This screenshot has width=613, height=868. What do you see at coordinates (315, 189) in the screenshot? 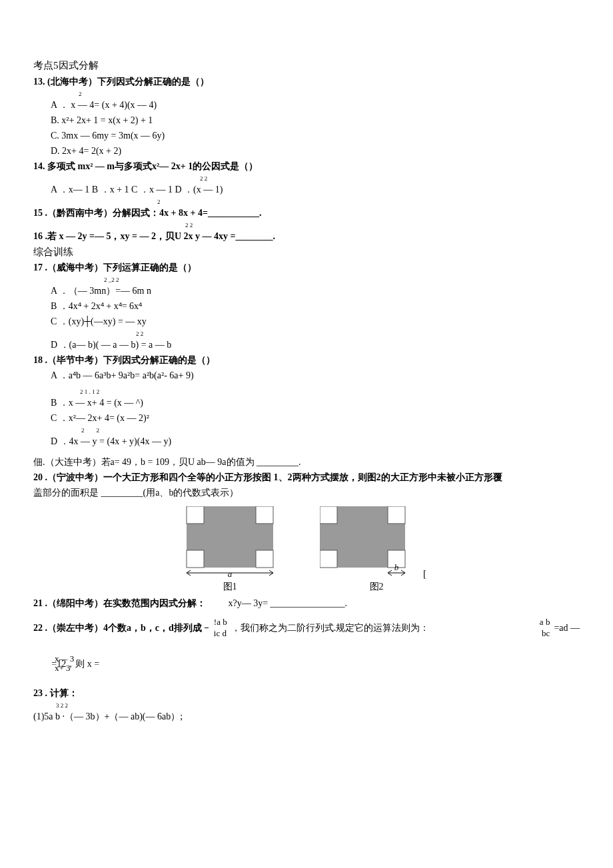
I see `q14-options: A ．x— 1 B ．x + 1 C ．x — 1 D ．(x — 1)` at bounding box center [315, 189].